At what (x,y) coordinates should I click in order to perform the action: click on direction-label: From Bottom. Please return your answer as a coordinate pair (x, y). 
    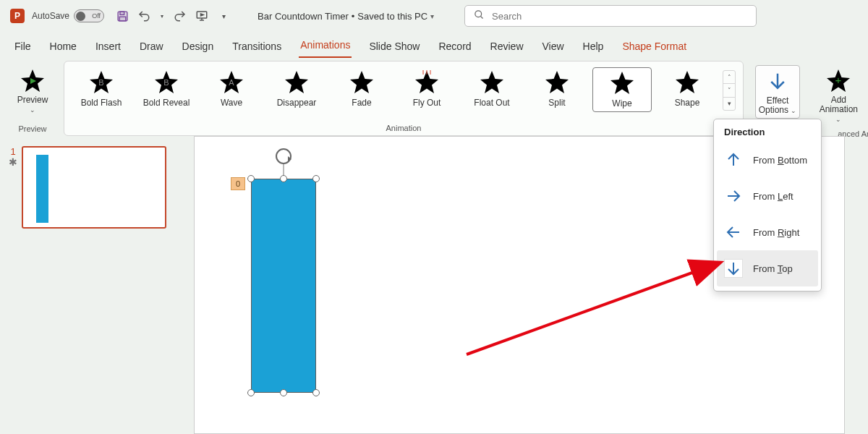
    Looking at the image, I should click on (780, 161).